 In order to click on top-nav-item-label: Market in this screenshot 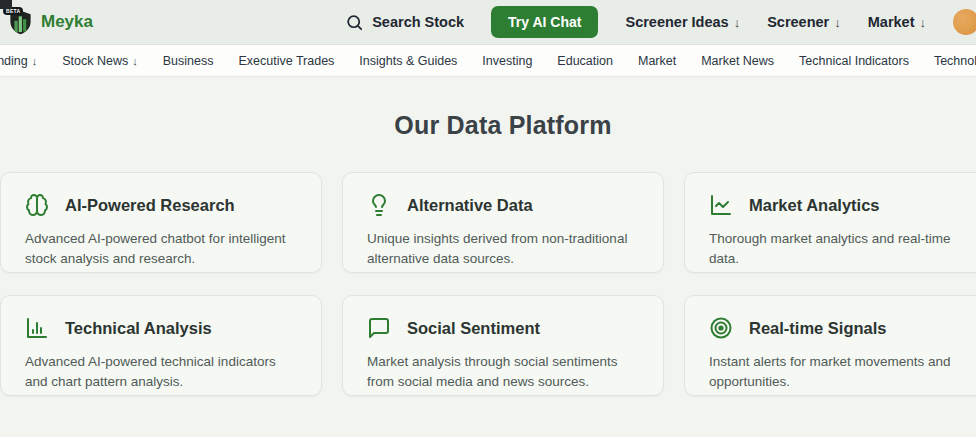, I will do `click(892, 22)`.